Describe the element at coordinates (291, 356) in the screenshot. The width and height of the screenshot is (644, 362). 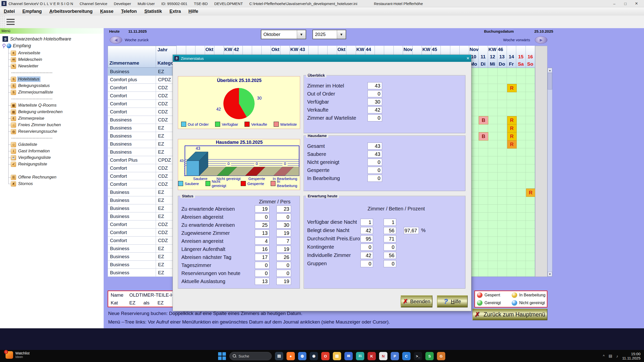
I see `taskbar-icon-firefox: ●` at that location.